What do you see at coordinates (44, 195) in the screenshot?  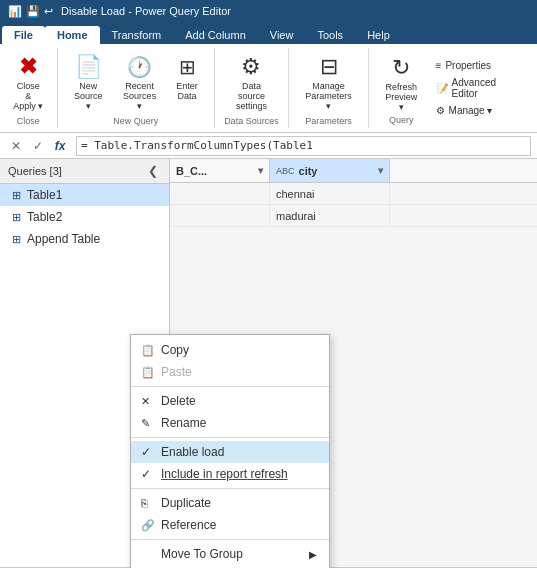 I see `query-label-table1: Table1` at bounding box center [44, 195].